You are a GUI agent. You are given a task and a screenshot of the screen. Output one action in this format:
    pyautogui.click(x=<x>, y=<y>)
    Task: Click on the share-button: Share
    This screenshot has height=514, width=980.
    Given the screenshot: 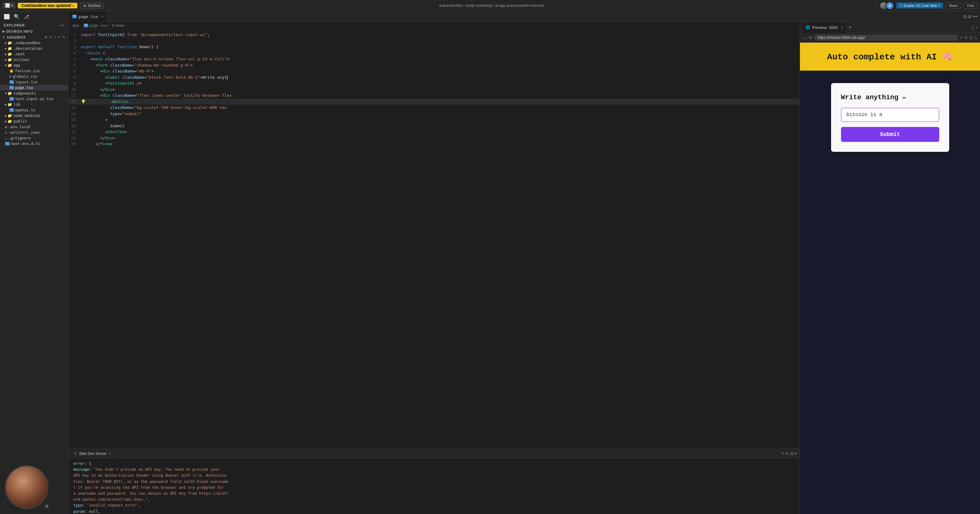 What is the action you would take?
    pyautogui.click(x=953, y=6)
    